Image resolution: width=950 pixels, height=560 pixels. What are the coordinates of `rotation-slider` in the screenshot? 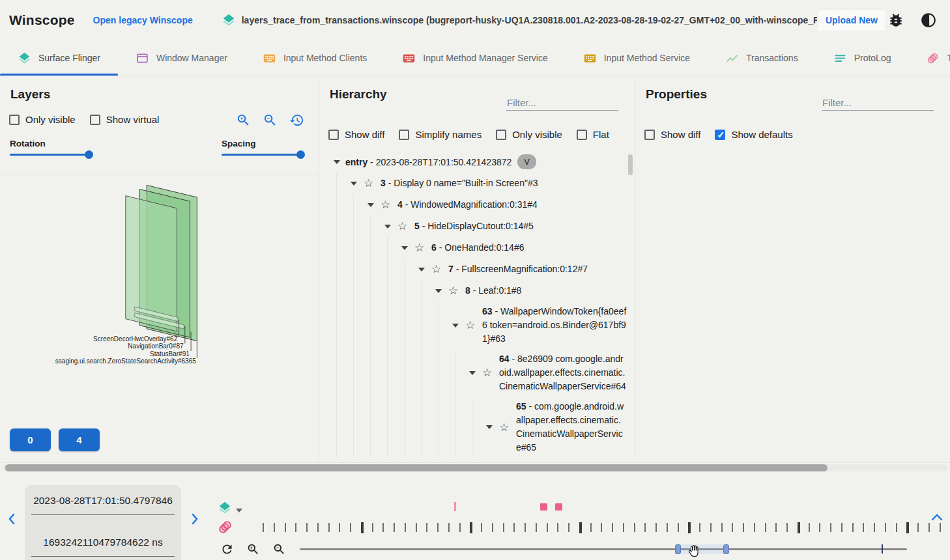 It's located at (50, 155).